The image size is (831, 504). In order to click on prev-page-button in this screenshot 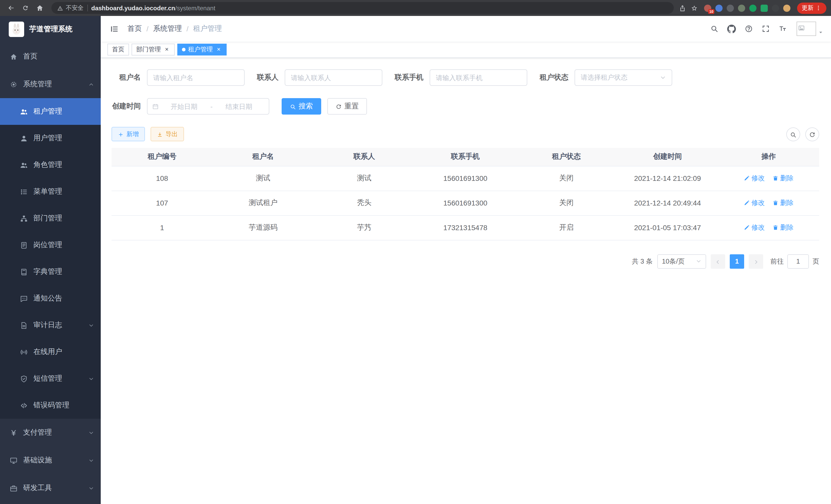, I will do `click(718, 261)`.